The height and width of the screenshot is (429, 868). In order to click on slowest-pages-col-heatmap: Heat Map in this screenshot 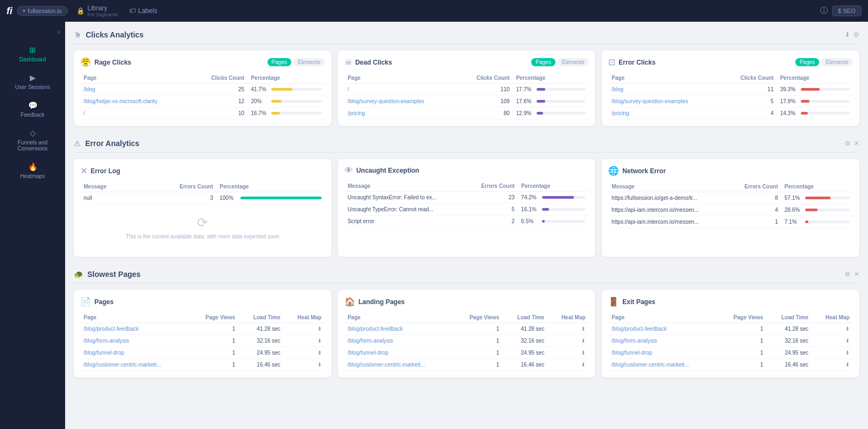, I will do `click(304, 318)`.